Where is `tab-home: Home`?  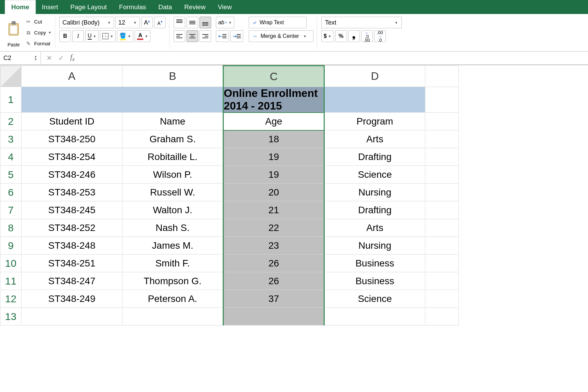
tab-home: Home is located at coordinates (20, 7).